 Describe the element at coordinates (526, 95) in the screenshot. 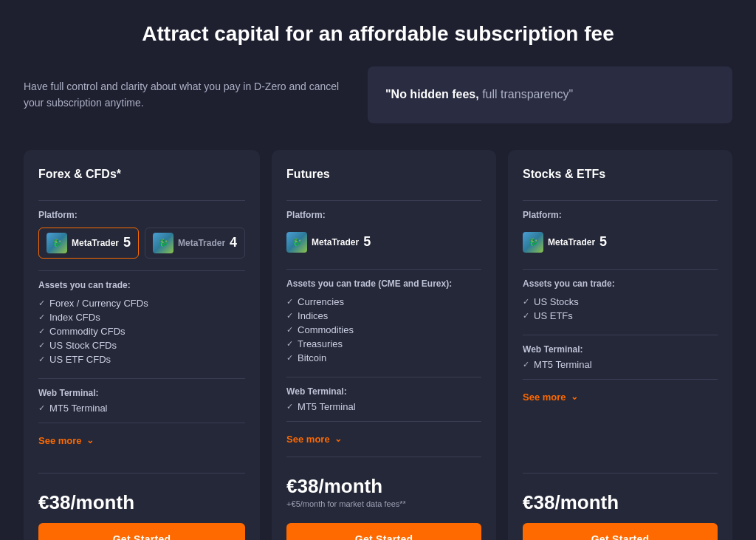

I see `quote-rest: full transparency"` at that location.